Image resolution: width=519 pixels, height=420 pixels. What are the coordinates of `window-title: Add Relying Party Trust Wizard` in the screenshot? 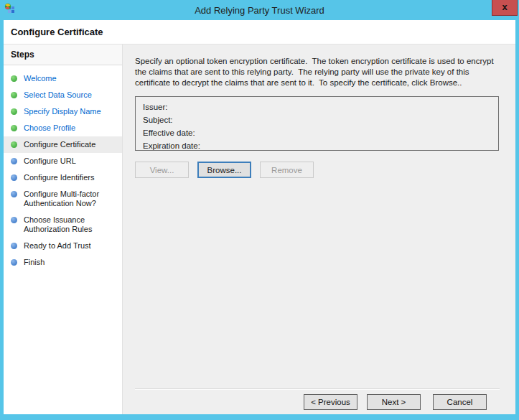 It's located at (260, 10).